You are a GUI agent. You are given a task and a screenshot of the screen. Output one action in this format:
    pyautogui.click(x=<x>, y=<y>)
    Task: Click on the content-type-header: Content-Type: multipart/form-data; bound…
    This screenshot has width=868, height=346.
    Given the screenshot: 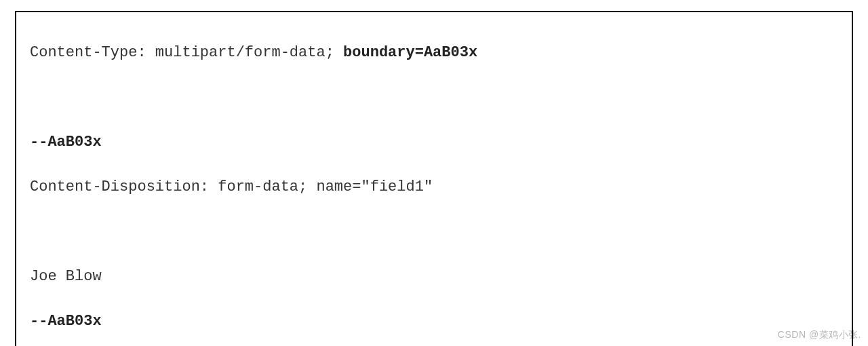 What is the action you would take?
    pyautogui.click(x=434, y=53)
    